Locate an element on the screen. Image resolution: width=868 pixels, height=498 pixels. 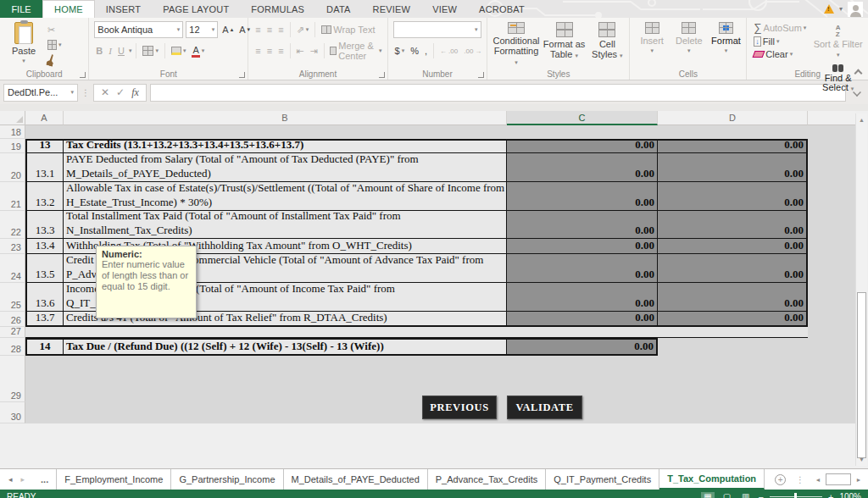
font-name-select: Book Antiqua▾ is located at coordinates (139, 30).